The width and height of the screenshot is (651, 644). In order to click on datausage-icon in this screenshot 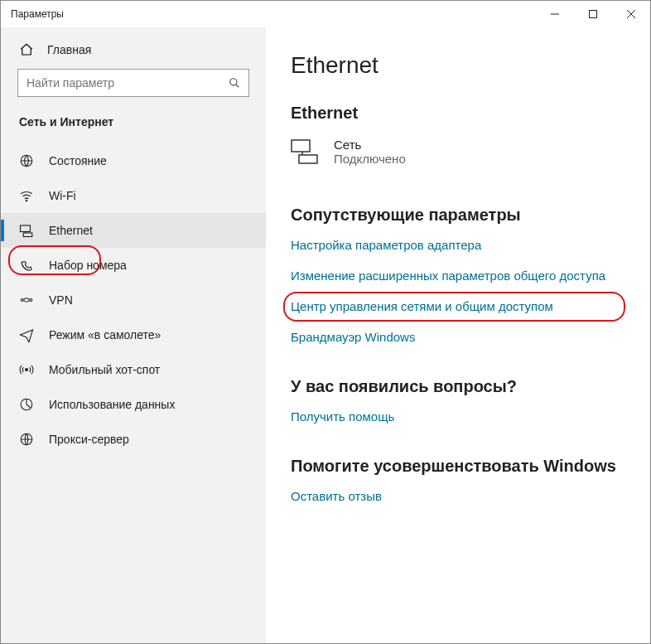, I will do `click(27, 404)`.